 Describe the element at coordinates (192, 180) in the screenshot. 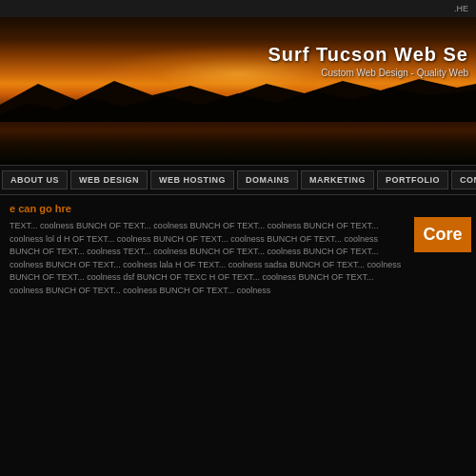

I see `nav-webhosting: WEB HOSTING` at that location.